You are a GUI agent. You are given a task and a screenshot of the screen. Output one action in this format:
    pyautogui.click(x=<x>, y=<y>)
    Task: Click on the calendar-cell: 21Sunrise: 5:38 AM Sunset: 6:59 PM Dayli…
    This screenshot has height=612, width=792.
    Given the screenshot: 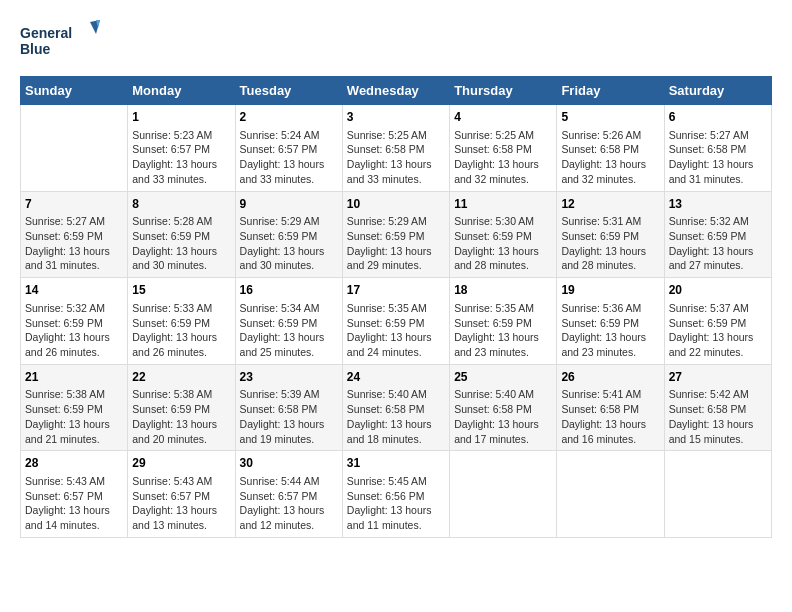 What is the action you would take?
    pyautogui.click(x=74, y=408)
    